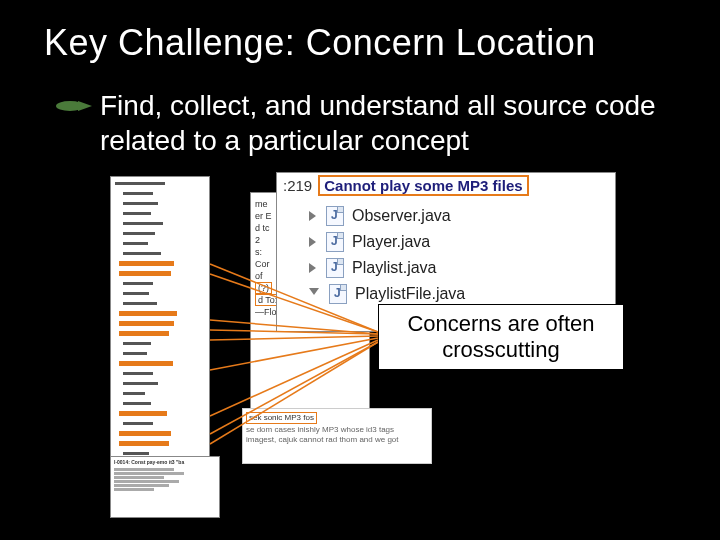 The height and width of the screenshot is (540, 720). What do you see at coordinates (390, 123) in the screenshot?
I see `bullet-text: Find, collect, and understand all source…` at bounding box center [390, 123].